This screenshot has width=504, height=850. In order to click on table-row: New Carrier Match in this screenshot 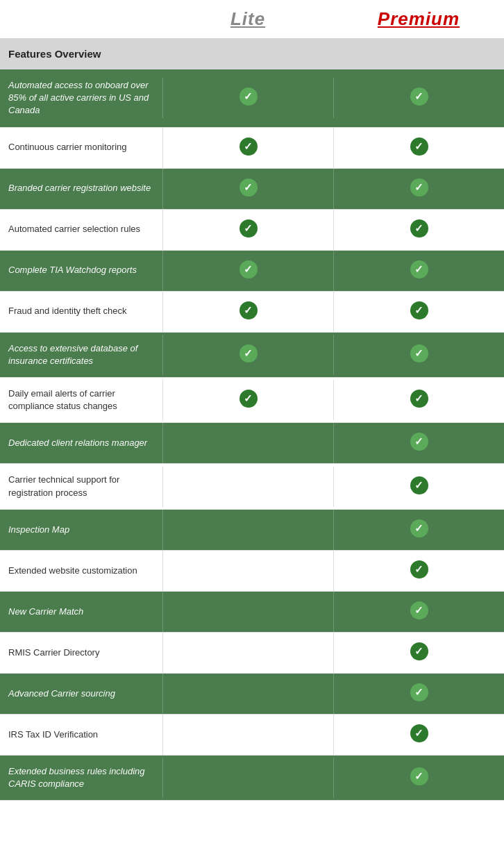, I will do `click(252, 612)`.